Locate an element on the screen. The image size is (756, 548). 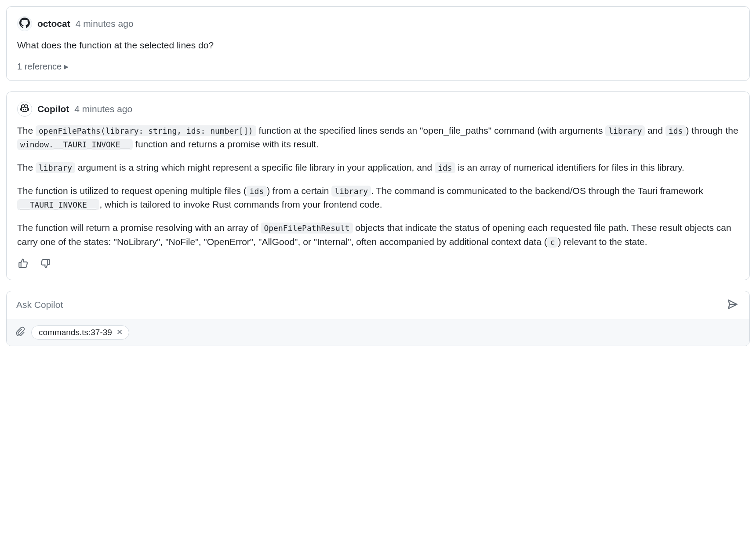
octocat-icon is located at coordinates (25, 24).